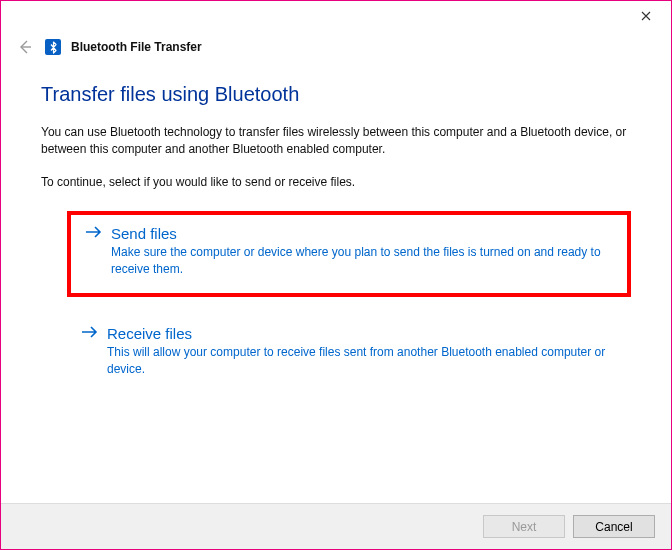 The image size is (672, 550). What do you see at coordinates (150, 334) in the screenshot?
I see `option-title: Receive files` at bounding box center [150, 334].